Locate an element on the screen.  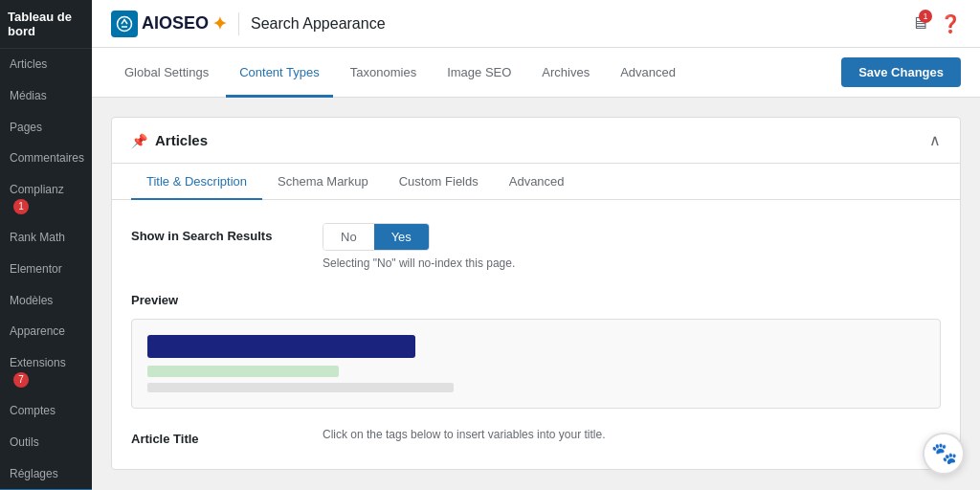
sidebar-item-complianz: Complianz1 is located at coordinates (46, 198).